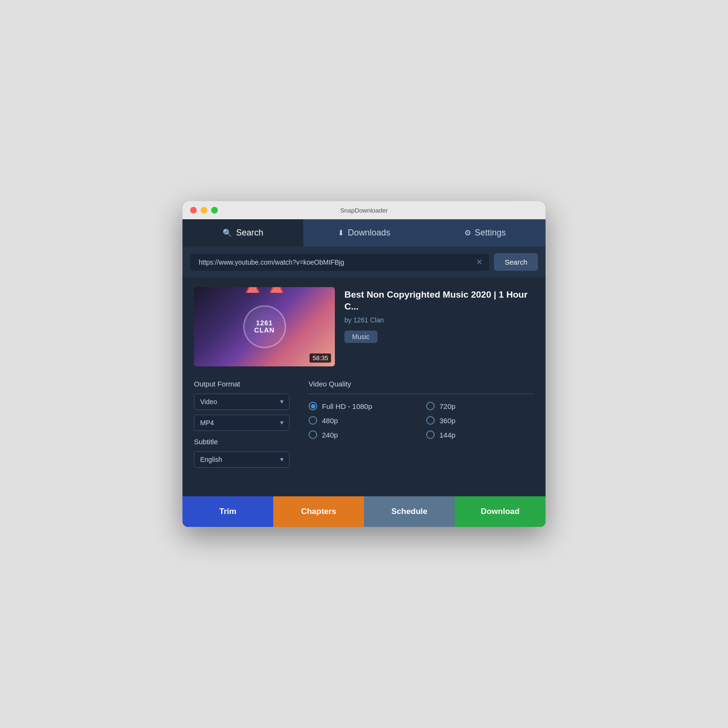 This screenshot has height=728, width=728. I want to click on subtitle-section: Subtitle English None Spanish French ▼, so click(242, 453).